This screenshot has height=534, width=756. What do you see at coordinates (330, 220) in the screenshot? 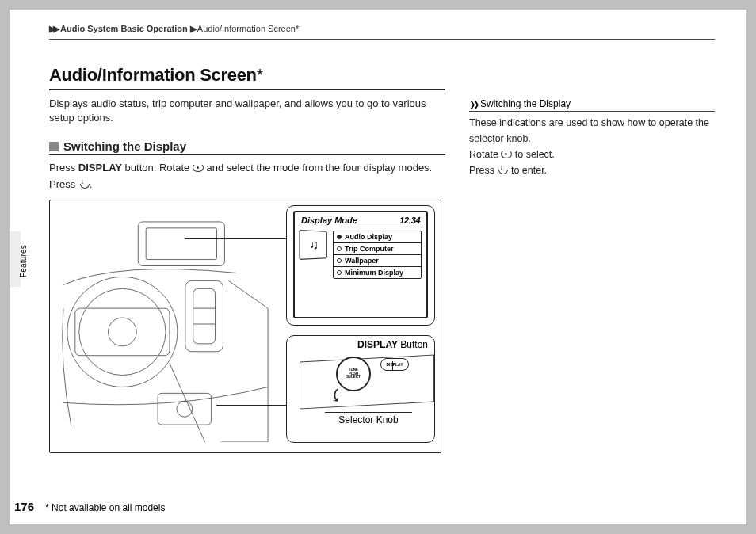
I see `screen-title: Display Mode` at bounding box center [330, 220].